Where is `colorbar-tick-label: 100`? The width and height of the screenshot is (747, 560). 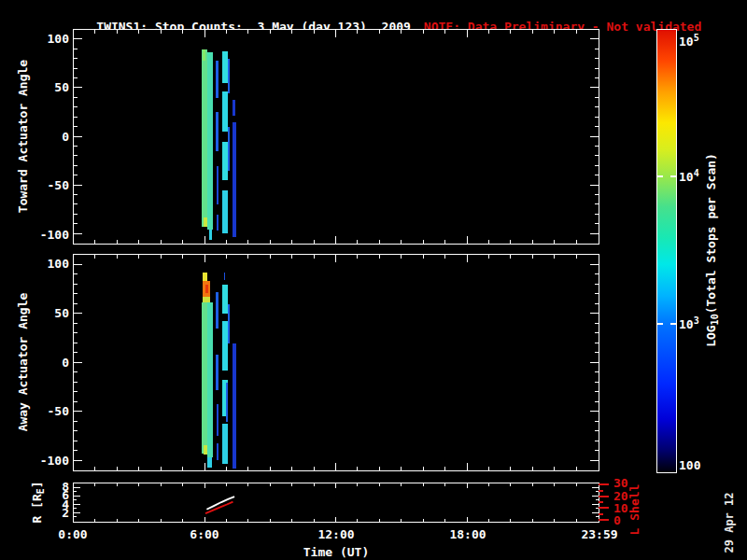 colorbar-tick-label: 100 is located at coordinates (689, 465).